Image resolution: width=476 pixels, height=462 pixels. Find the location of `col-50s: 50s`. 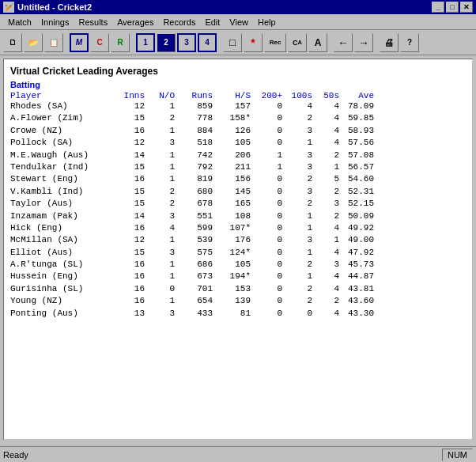

col-50s: 50s is located at coordinates (326, 96).